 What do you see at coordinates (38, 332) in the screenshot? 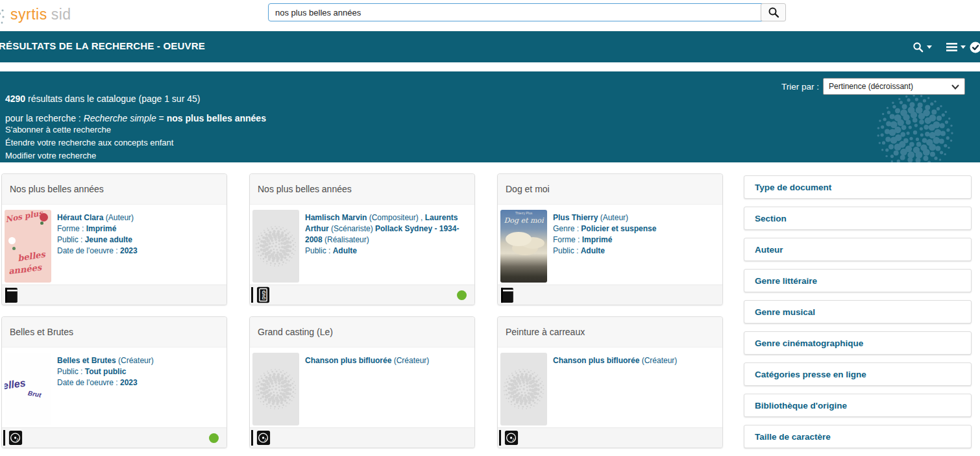
I see `result-title: Belles et Brutes` at bounding box center [38, 332].